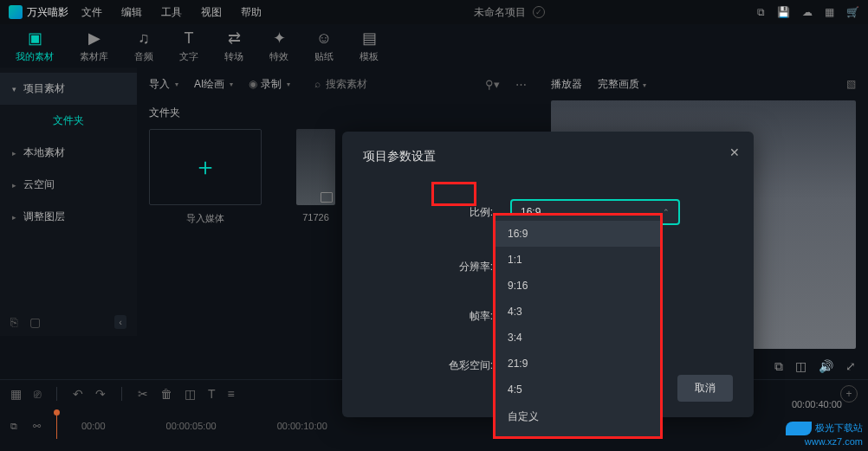 This screenshot has width=868, height=451. Describe the element at coordinates (231, 394) in the screenshot. I see `tl-speed-icon: ≡` at that location.